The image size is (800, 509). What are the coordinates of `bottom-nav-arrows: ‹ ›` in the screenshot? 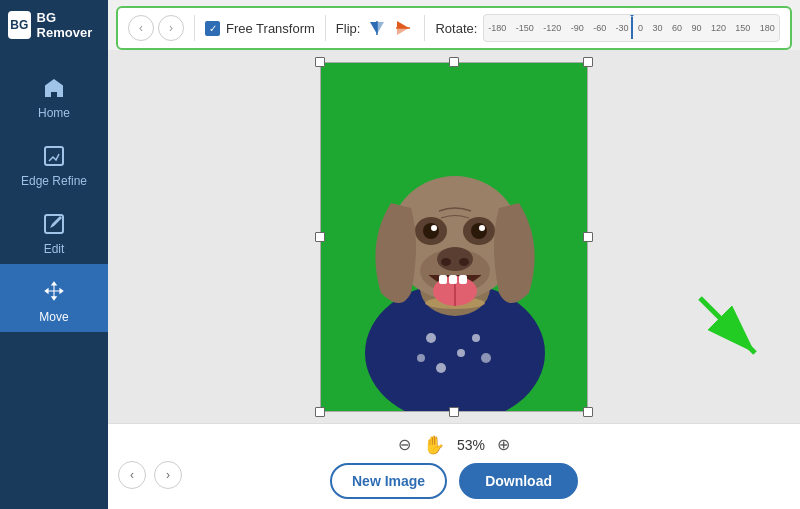 It's located at (150, 475).